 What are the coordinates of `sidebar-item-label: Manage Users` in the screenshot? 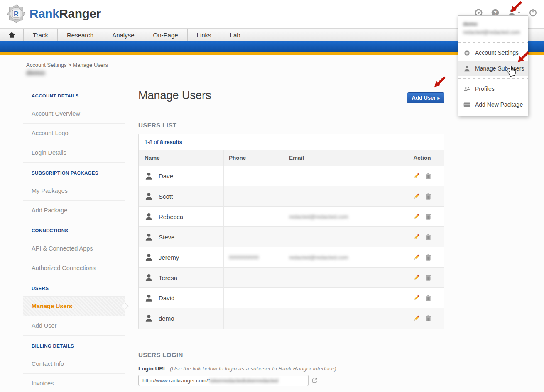 It's located at (52, 306).